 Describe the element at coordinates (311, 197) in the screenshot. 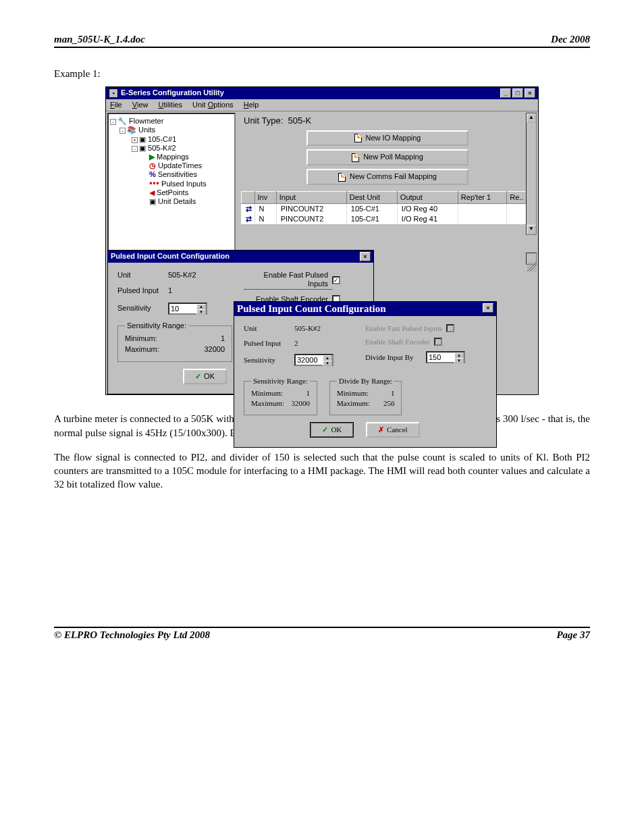

I see `col-input: Input` at that location.